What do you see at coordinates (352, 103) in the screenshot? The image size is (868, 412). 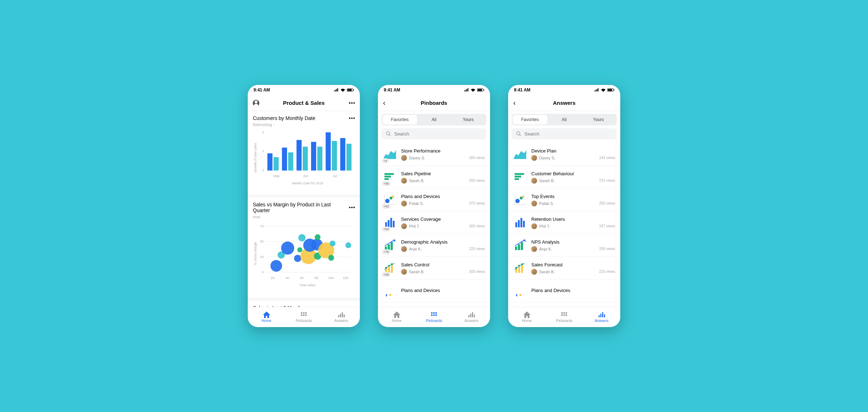 I see `more-button` at bounding box center [352, 103].